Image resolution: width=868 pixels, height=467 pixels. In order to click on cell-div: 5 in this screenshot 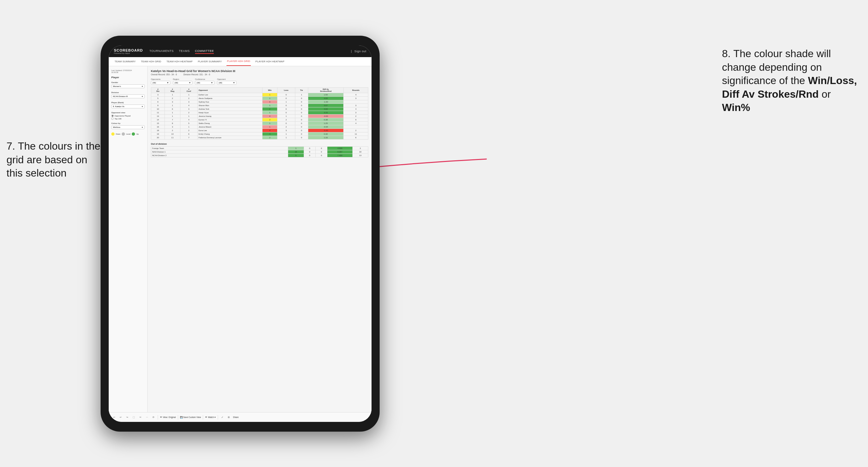, I will do `click(158, 98)`.